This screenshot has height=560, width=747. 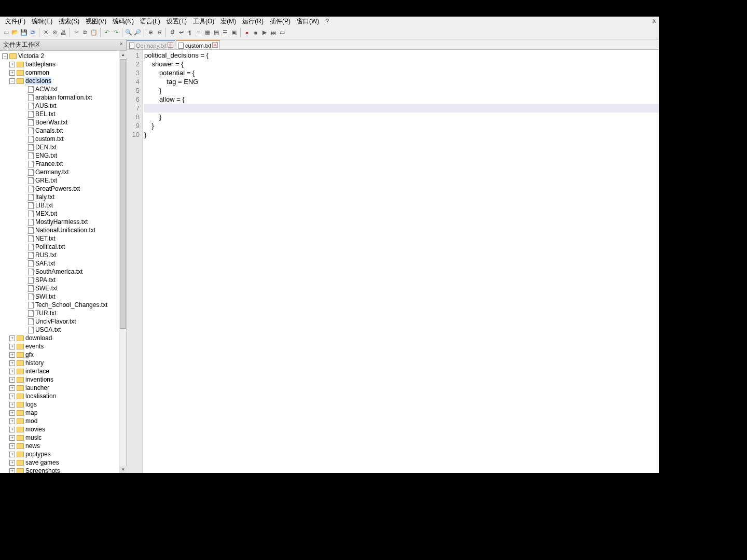 I want to click on redo-icon: ↷, so click(x=116, y=33).